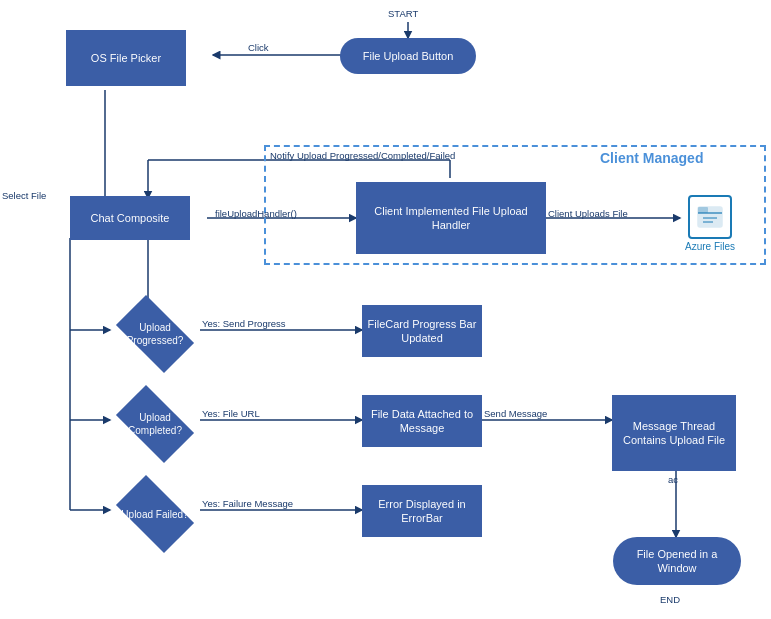  Describe the element at coordinates (126, 58) in the screenshot. I see `os-file-picker: OS File Picker` at that location.